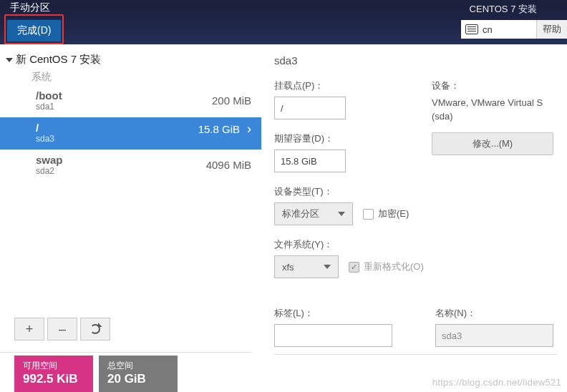 Image resolution: width=567 pixels, height=392 pixels. I want to click on free-space-value: 992.5 KiB, so click(54, 379).